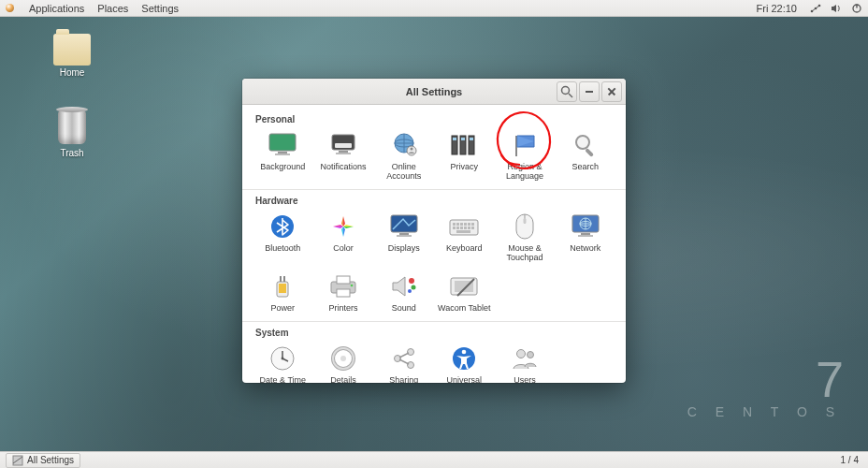 Image resolution: width=868 pixels, height=468 pixels. Describe the element at coordinates (72, 135) in the screenshot. I see `desktop-icon-trash: Trash` at that location.